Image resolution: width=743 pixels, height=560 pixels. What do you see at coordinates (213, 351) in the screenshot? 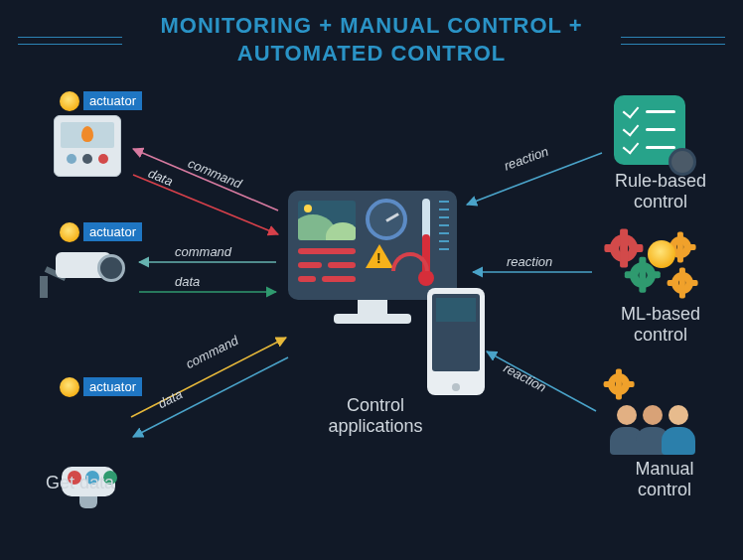
I see `lbl-cmd-3: command` at bounding box center [213, 351].